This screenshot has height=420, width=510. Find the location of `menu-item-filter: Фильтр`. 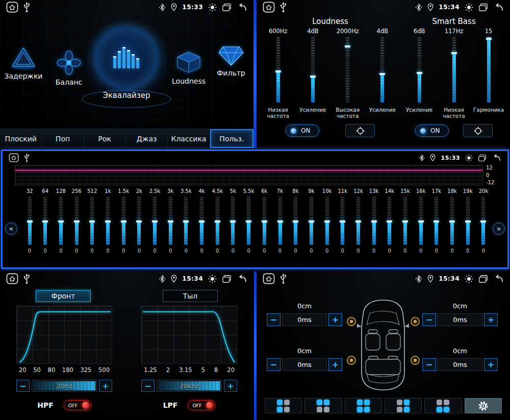

menu-item-filter: Фильтр is located at coordinates (231, 60).